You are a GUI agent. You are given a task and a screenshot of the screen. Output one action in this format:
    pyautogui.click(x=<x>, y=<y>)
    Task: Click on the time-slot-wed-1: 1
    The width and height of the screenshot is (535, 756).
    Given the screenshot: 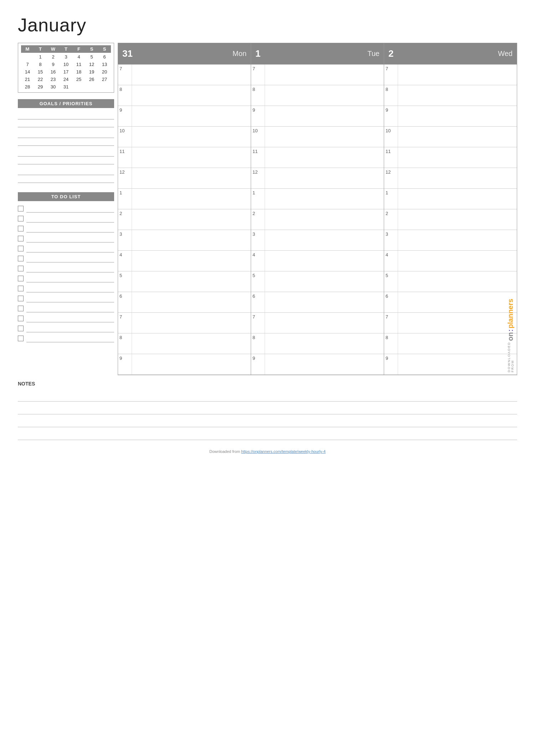 What is the action you would take?
    pyautogui.click(x=450, y=199)
    